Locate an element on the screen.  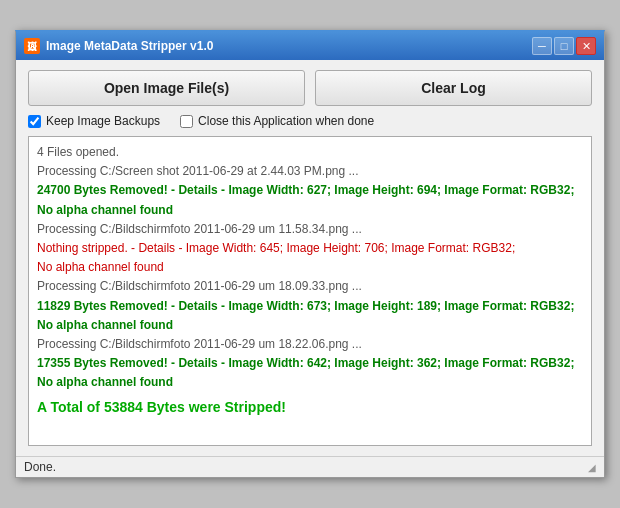
log-total: A Total of 53884 Bytes were Stripped! is located at coordinates (310, 407).